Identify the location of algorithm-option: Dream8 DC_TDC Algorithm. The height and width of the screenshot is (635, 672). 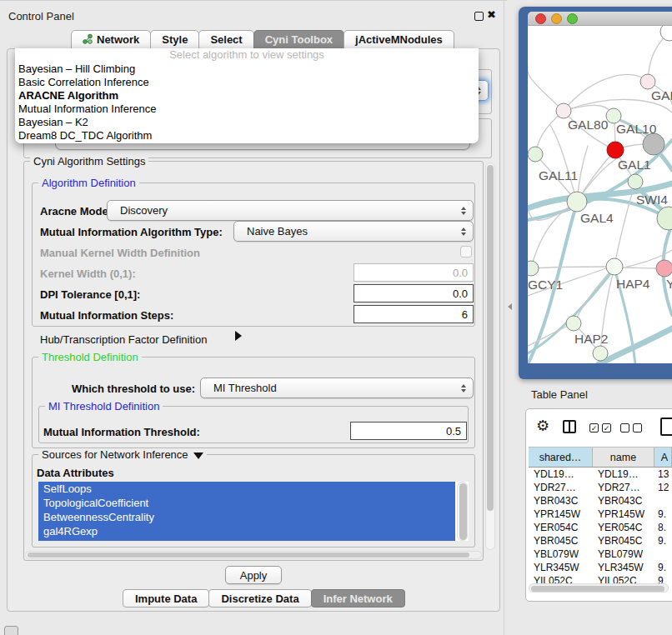
(247, 136).